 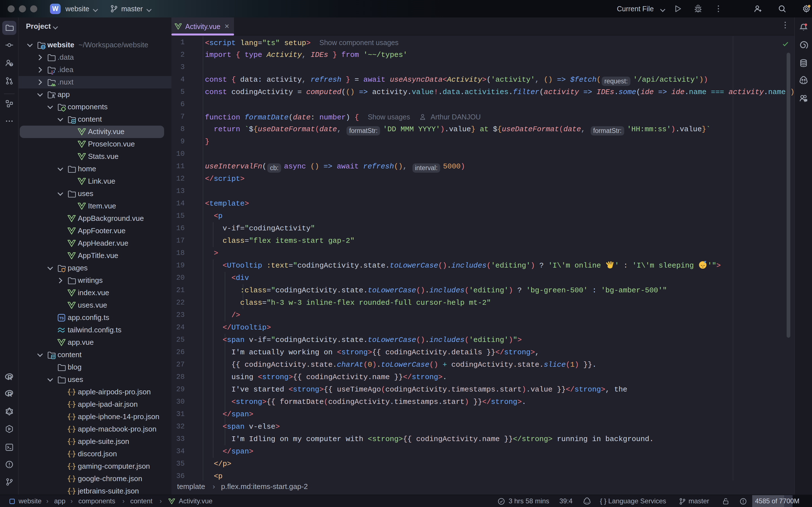 I want to click on svg-text: TS, so click(x=61, y=318).